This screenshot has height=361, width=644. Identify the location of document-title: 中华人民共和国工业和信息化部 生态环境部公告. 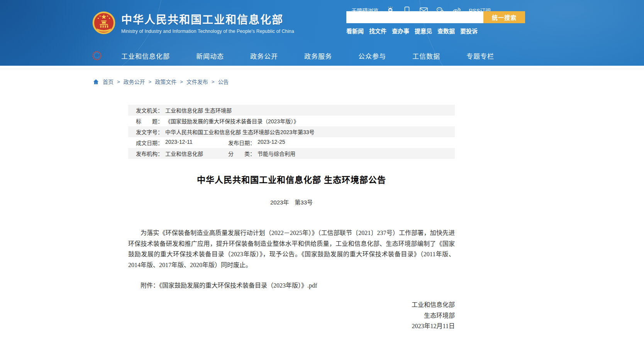
(291, 179).